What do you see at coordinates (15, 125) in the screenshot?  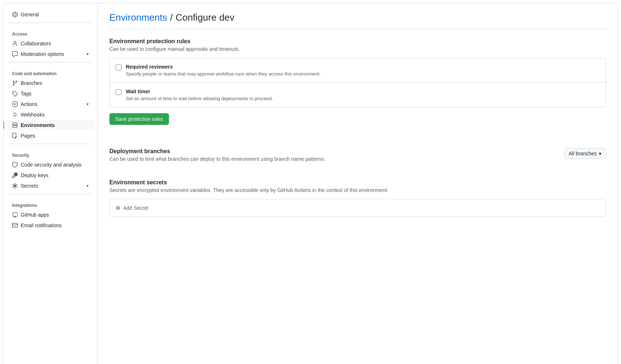 I see `environments-icon` at bounding box center [15, 125].